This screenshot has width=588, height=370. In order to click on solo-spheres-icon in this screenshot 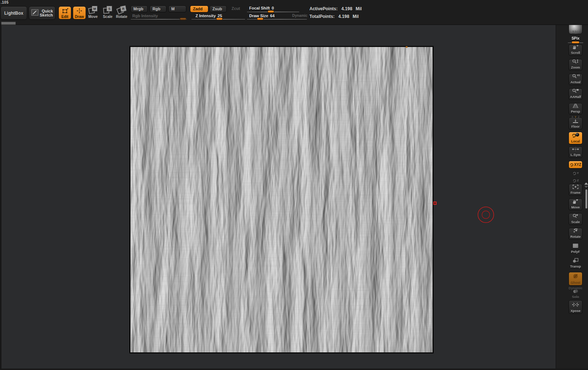, I will do `click(576, 292)`.